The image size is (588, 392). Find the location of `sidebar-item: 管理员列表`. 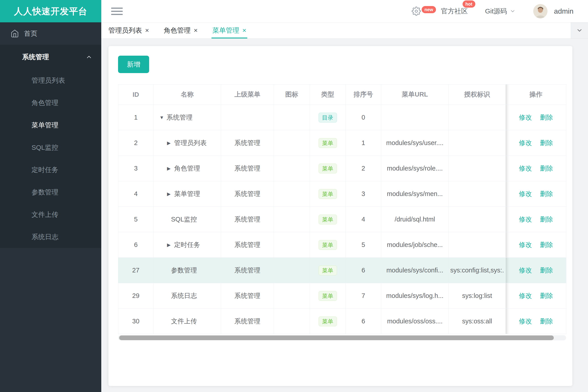

sidebar-item: 管理员列表 is located at coordinates (51, 80).